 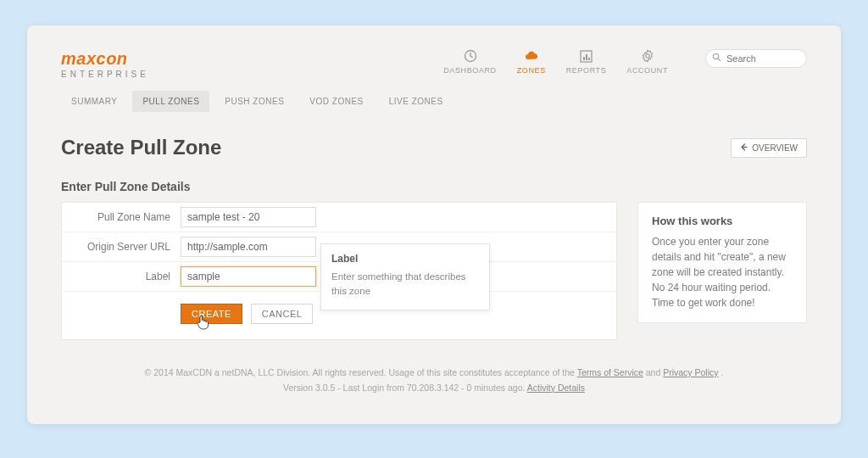 What do you see at coordinates (626, 62) in the screenshot?
I see `primary-nav: DASHBOARD ZONES REPORTS ACCOUNT` at bounding box center [626, 62].